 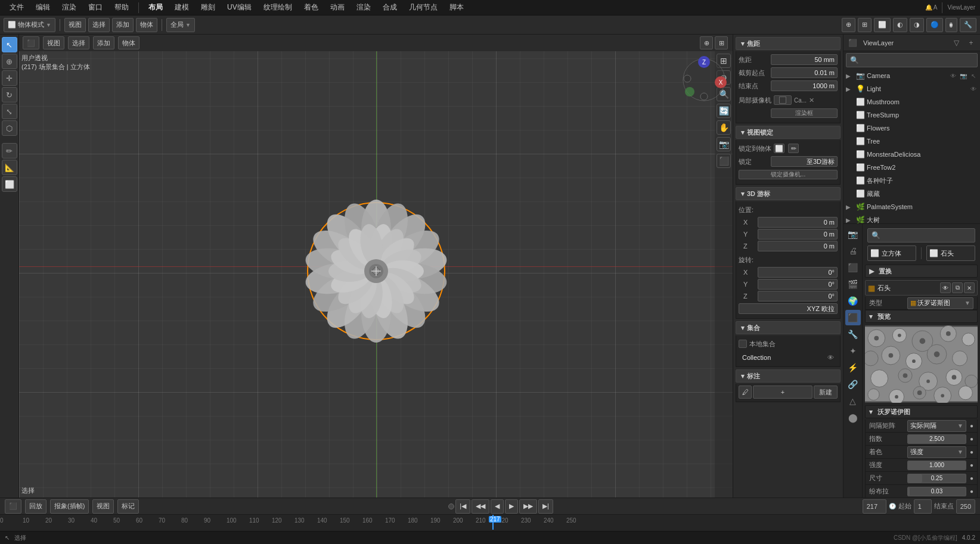 I want to click on tool-select: ↖, so click(x=10, y=45).